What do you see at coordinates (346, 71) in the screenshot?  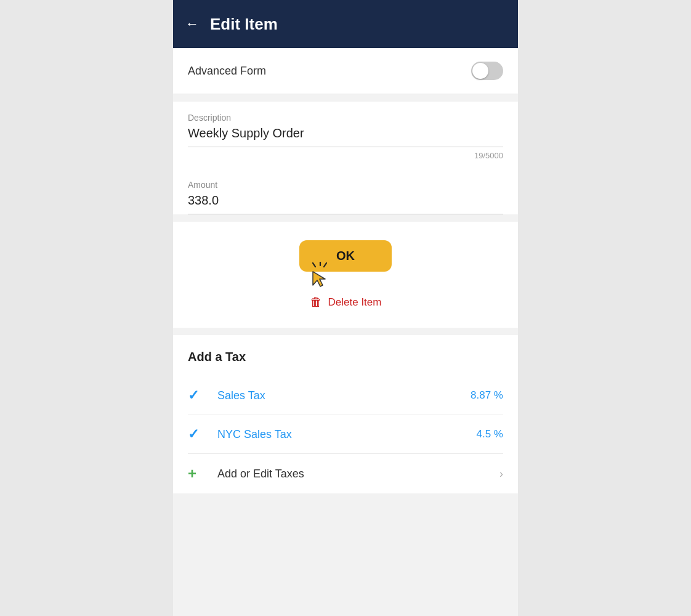 I see `advanced-form-row: Advanced Form` at bounding box center [346, 71].